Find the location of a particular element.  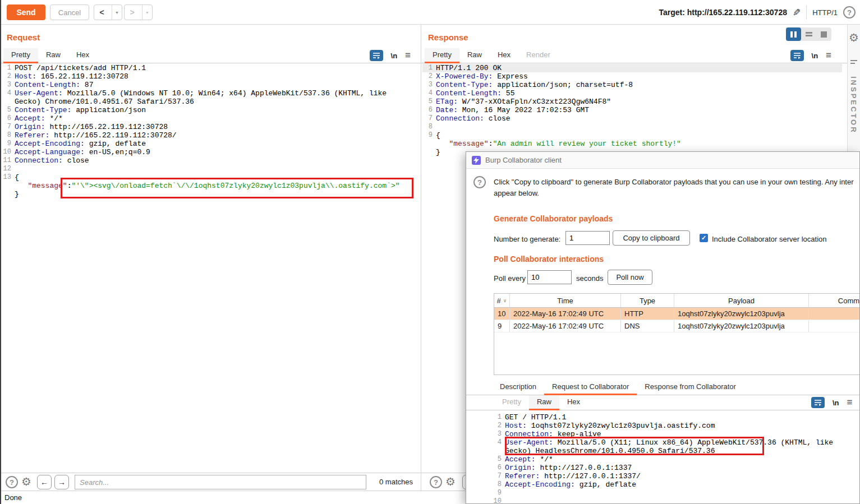

history-forward-button: > ▼ is located at coordinates (138, 12).